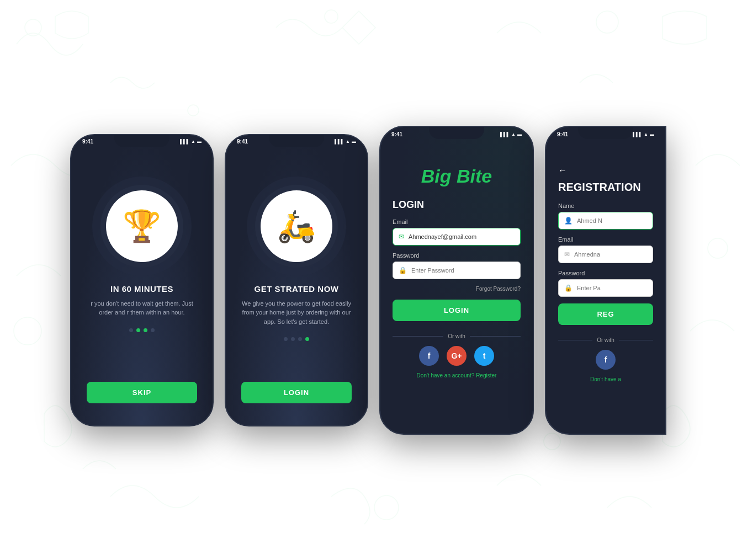 The image size is (742, 560). I want to click on reg-email-input, so click(612, 254).